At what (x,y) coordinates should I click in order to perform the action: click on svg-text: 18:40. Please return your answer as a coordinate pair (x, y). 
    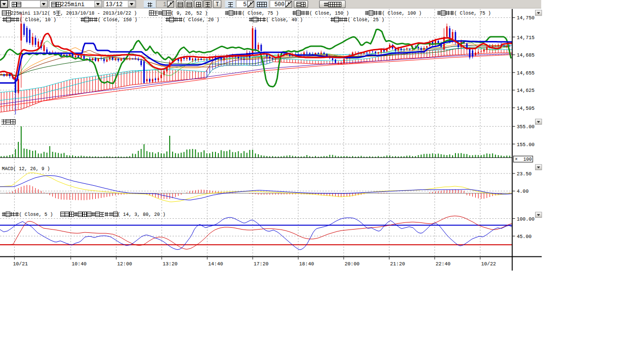
    Looking at the image, I should click on (307, 264).